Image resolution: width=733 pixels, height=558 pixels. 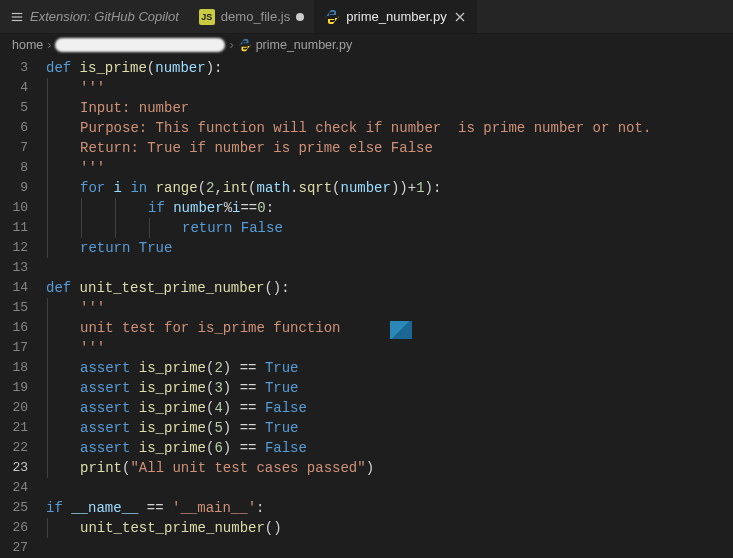 What do you see at coordinates (366, 328) in the screenshot?
I see `code-line: 16unit test for is_prime function` at bounding box center [366, 328].